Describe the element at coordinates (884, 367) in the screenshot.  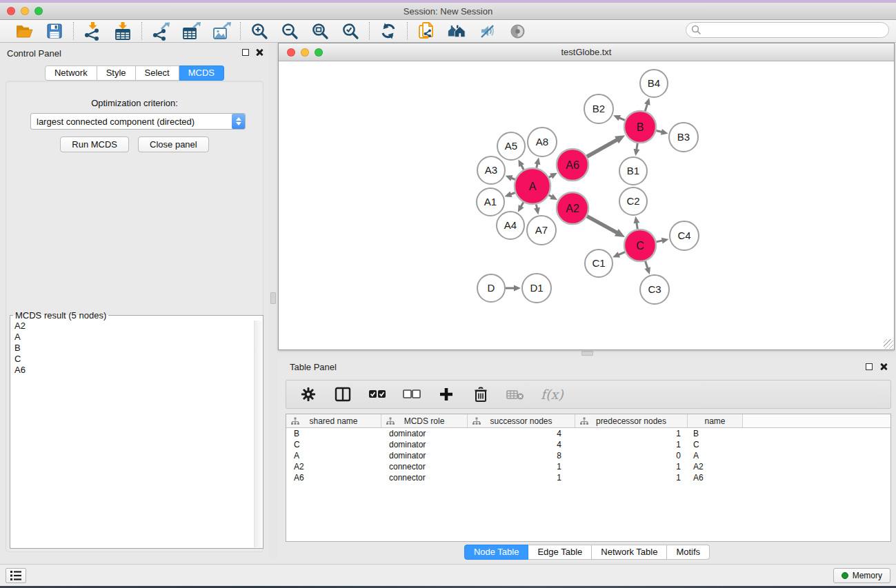
I see `close-panel-icon` at that location.